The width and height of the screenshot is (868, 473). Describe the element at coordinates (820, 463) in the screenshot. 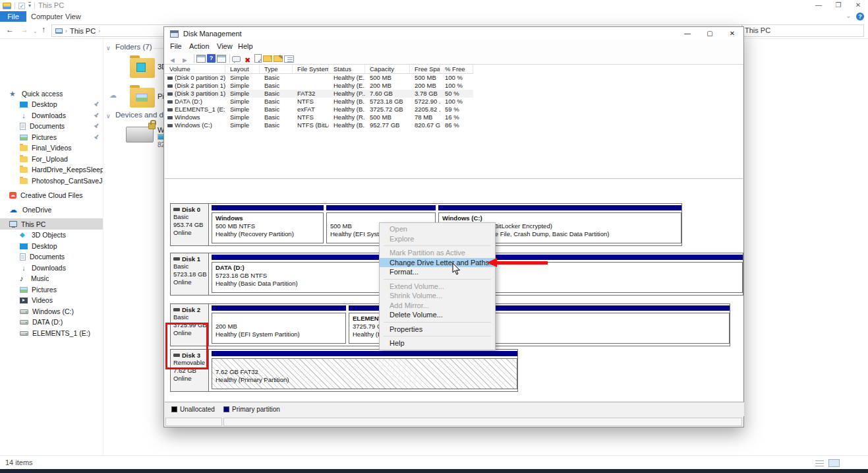

I see `details-view-icon` at that location.